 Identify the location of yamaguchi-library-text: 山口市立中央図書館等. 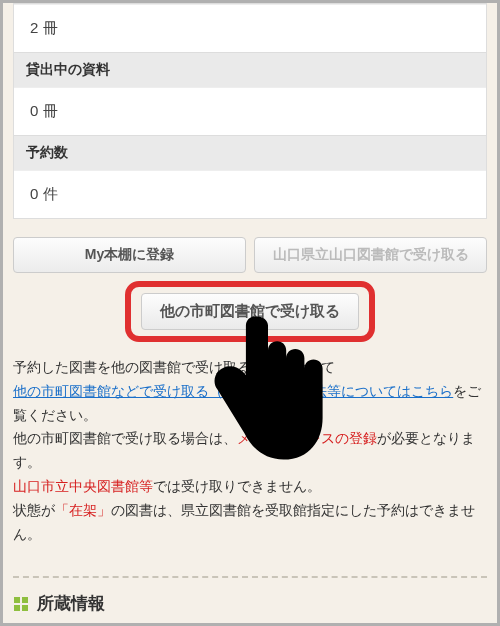
(83, 486).